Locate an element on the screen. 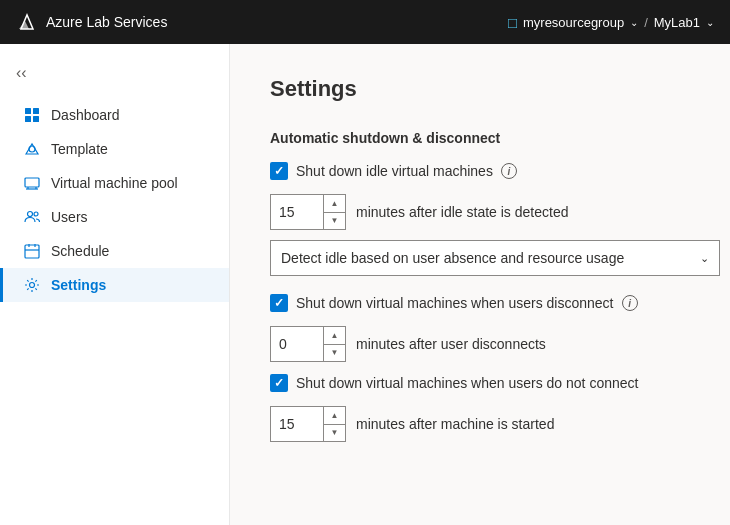  shutdown-disconnect-info-icon: i is located at coordinates (630, 303).